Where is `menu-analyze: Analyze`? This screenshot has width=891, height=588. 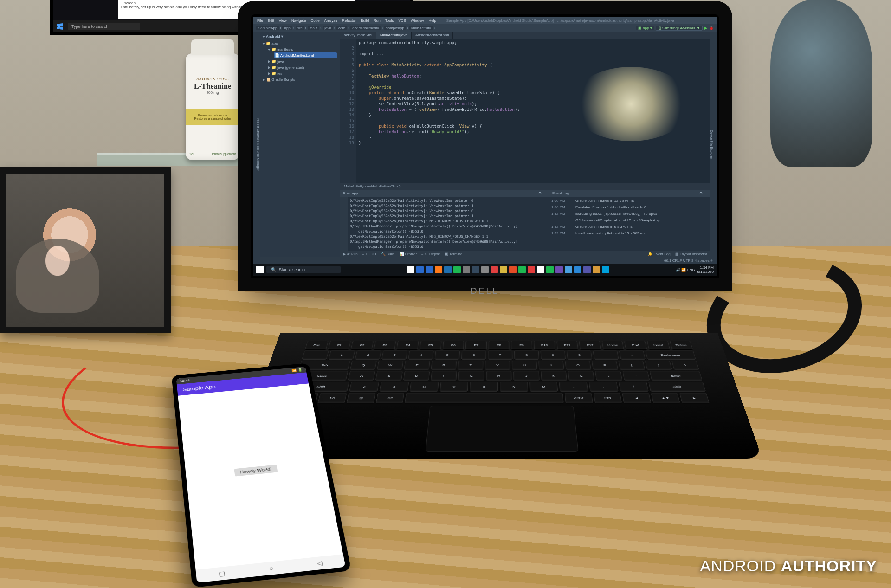
menu-analyze: Analyze is located at coordinates (331, 20).